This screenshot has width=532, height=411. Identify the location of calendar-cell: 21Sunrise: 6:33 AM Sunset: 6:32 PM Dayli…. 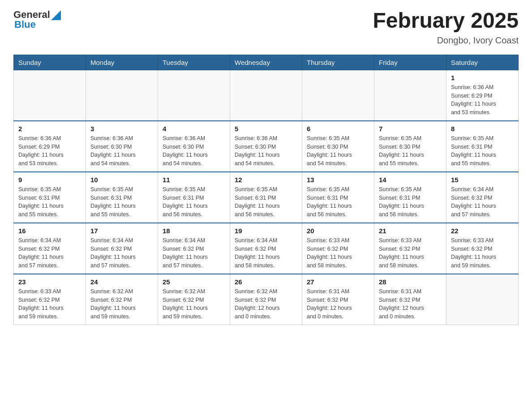
(410, 248).